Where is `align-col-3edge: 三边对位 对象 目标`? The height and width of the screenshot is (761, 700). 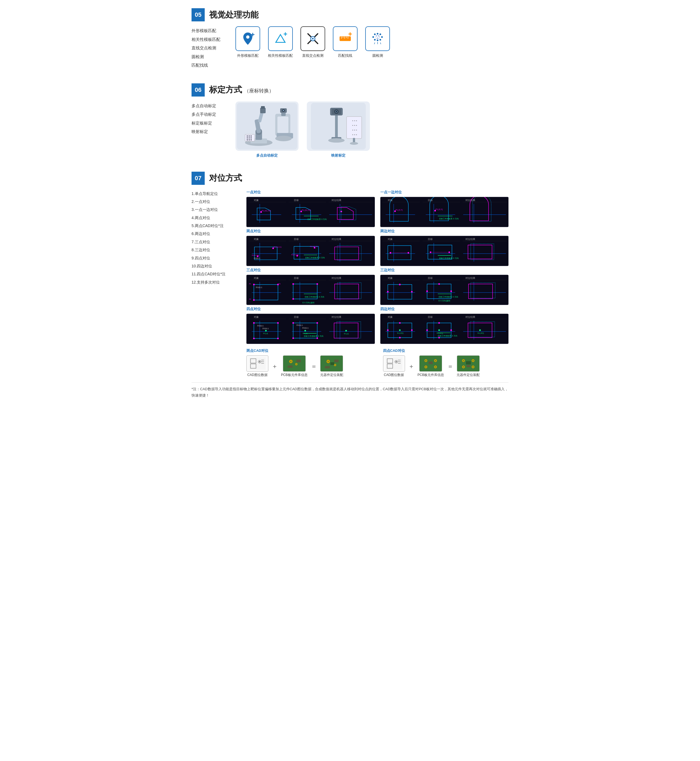
align-col-3edge: 三边对位 对象 目标 is located at coordinates (445, 286).